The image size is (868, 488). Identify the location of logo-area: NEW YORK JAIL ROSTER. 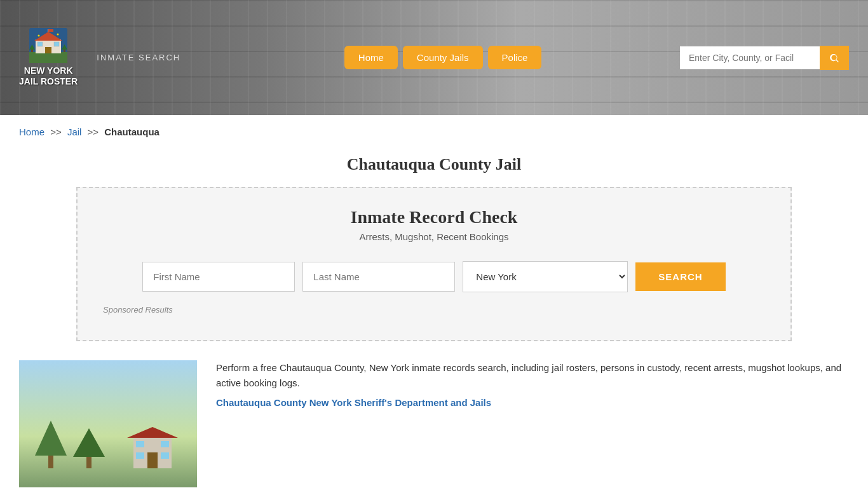
(48, 57).